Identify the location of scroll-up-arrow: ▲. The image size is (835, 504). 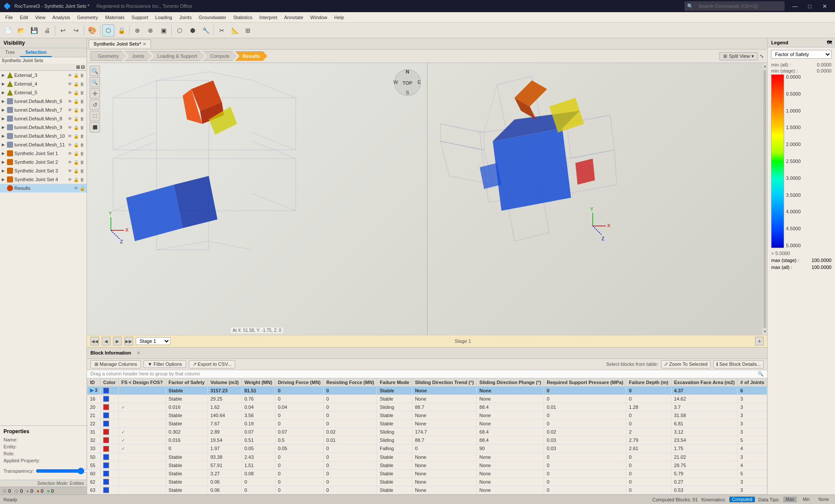
(765, 66).